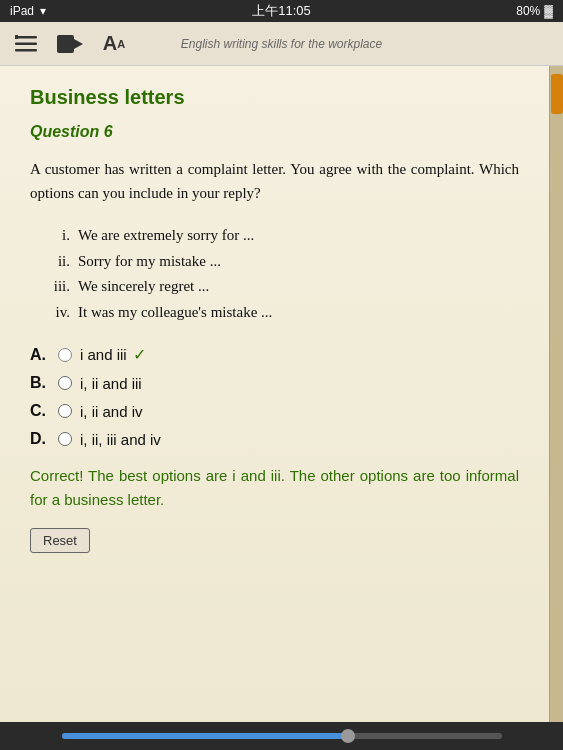  What do you see at coordinates (120, 440) in the screenshot?
I see `answer-text-d: i, ii, iii and iv` at bounding box center [120, 440].